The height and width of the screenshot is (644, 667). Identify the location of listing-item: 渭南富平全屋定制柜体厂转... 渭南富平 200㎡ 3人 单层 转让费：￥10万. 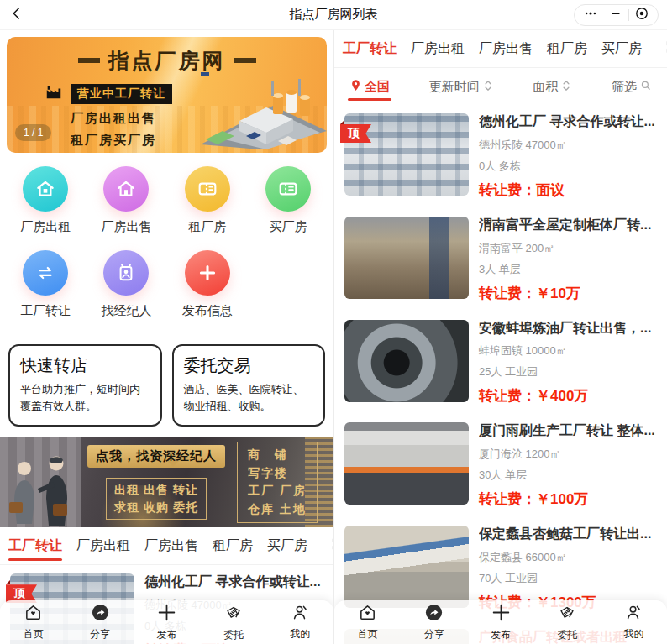
(501, 260).